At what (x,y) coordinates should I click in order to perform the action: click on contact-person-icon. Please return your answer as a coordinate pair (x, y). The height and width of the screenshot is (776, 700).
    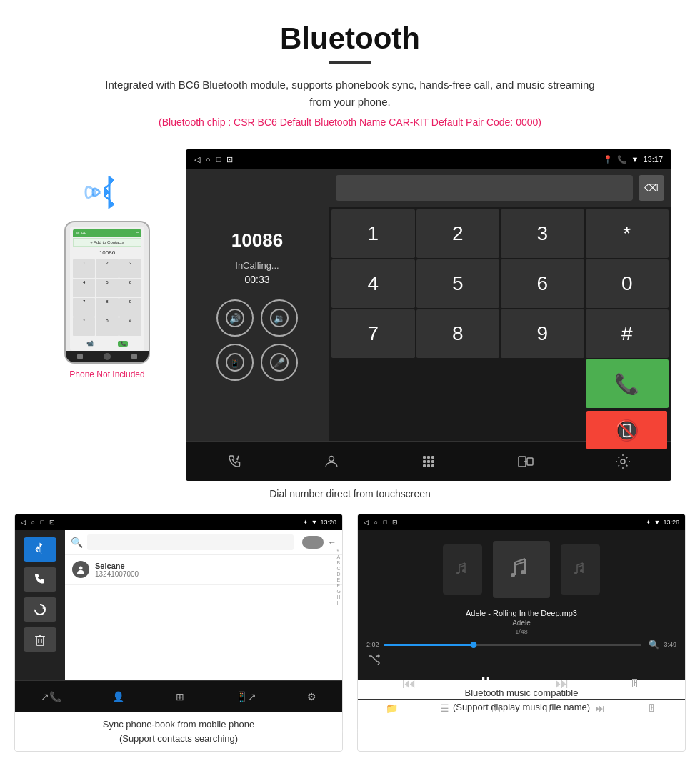
    Looking at the image, I should click on (81, 569).